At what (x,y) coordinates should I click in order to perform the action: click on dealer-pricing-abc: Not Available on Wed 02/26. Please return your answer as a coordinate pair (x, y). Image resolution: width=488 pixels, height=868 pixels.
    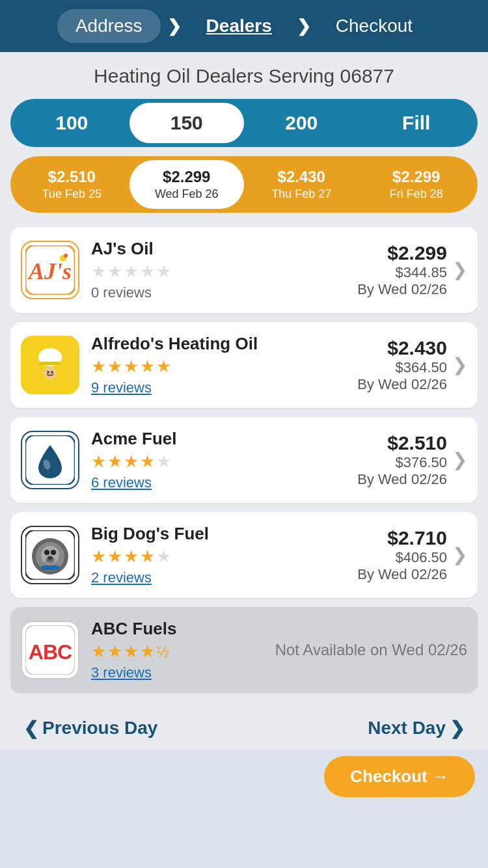
    Looking at the image, I should click on (371, 650).